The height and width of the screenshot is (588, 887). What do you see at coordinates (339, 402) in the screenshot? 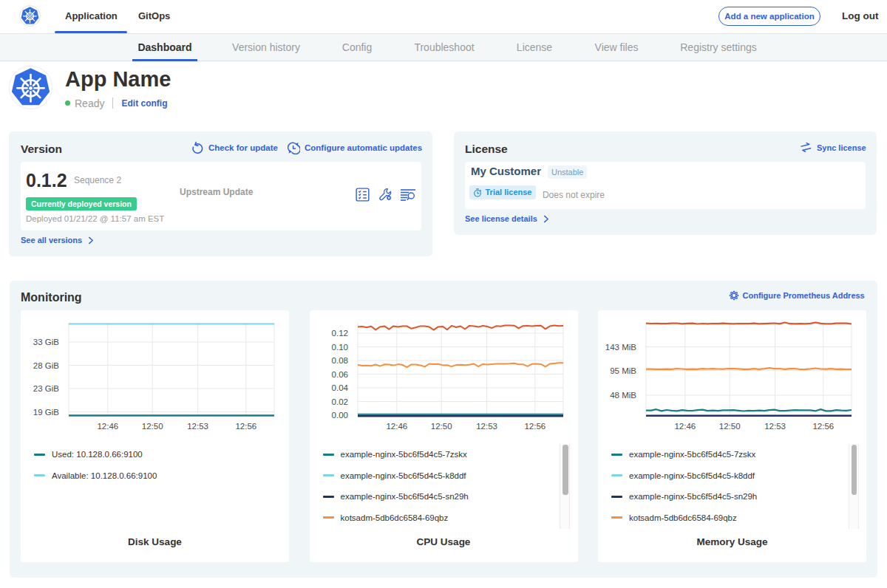
I see `svg-text: 0.02` at bounding box center [339, 402].